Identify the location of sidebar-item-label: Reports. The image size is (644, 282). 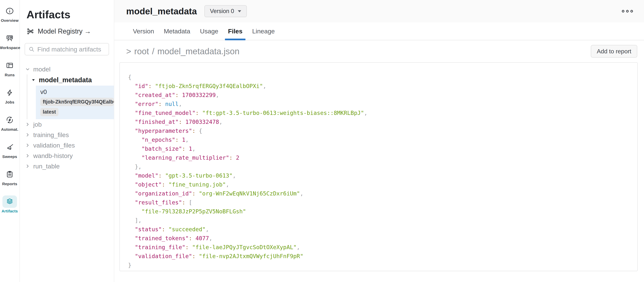
(10, 184).